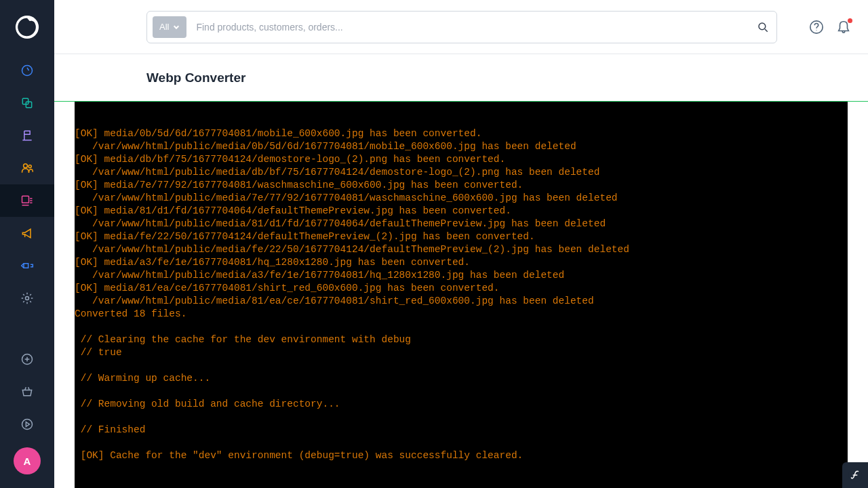 The height and width of the screenshot is (488, 868). Describe the element at coordinates (164, 27) in the screenshot. I see `search-filter-label: All` at that location.